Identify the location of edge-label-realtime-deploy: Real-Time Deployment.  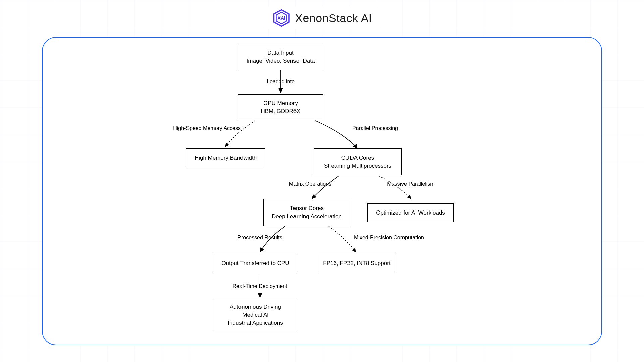
(260, 286).